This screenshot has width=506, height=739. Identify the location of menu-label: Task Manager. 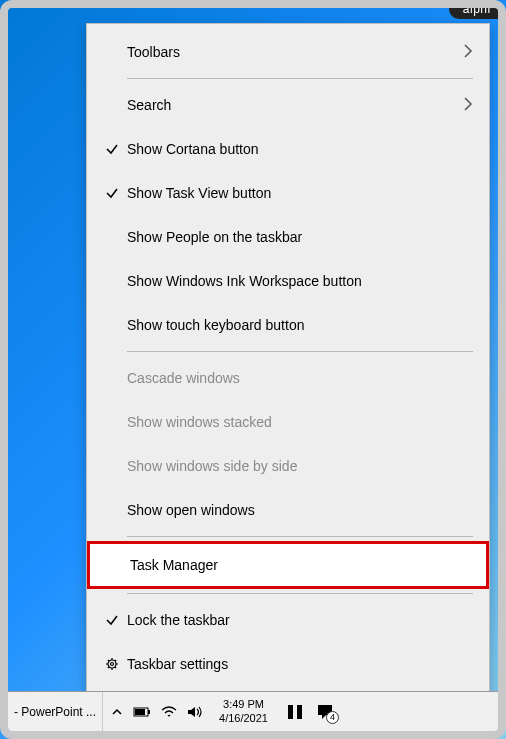
(300, 565).